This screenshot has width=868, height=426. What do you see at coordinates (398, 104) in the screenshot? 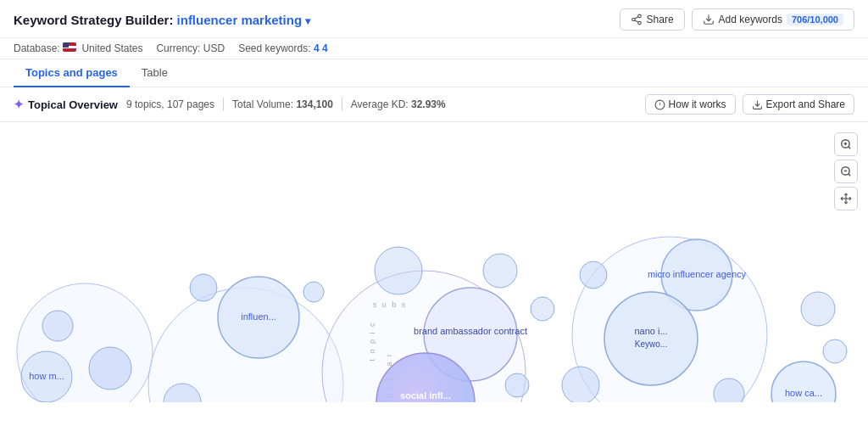
I see `avg-kd: Average KD: 32.93%` at bounding box center [398, 104].